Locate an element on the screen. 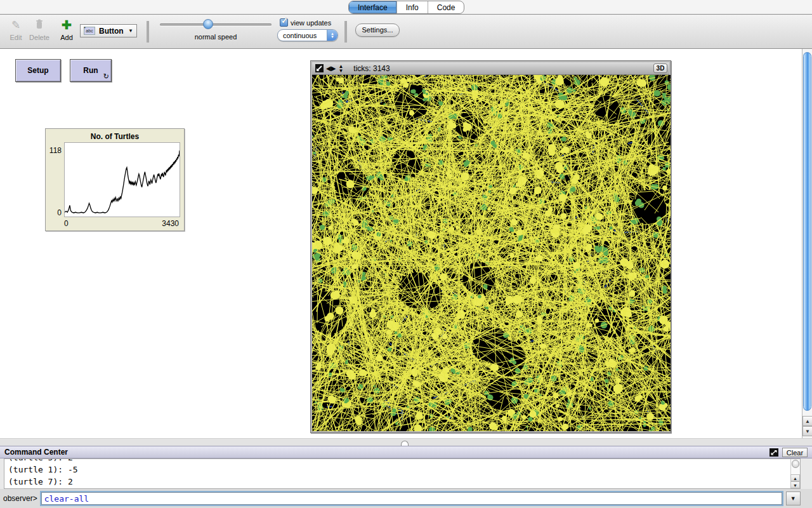 This screenshot has height=508, width=812. scroll-down-button: ▼ is located at coordinates (807, 431).